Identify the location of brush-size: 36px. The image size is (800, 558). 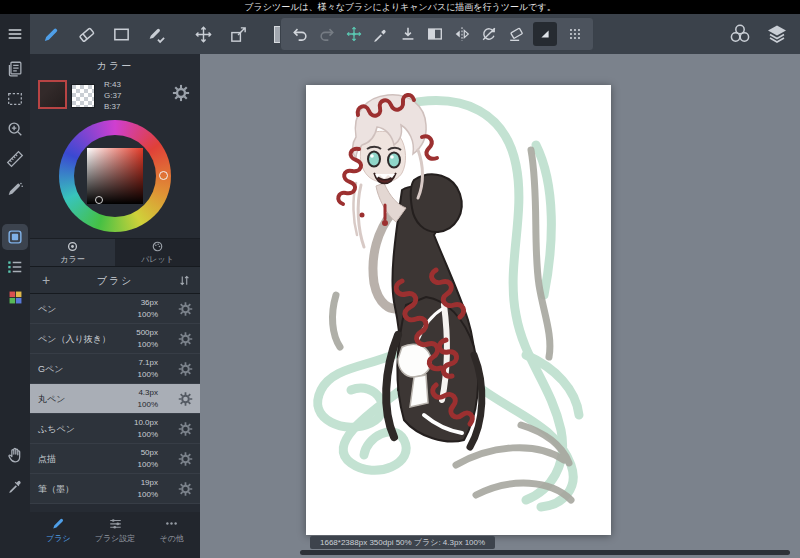
(150, 302).